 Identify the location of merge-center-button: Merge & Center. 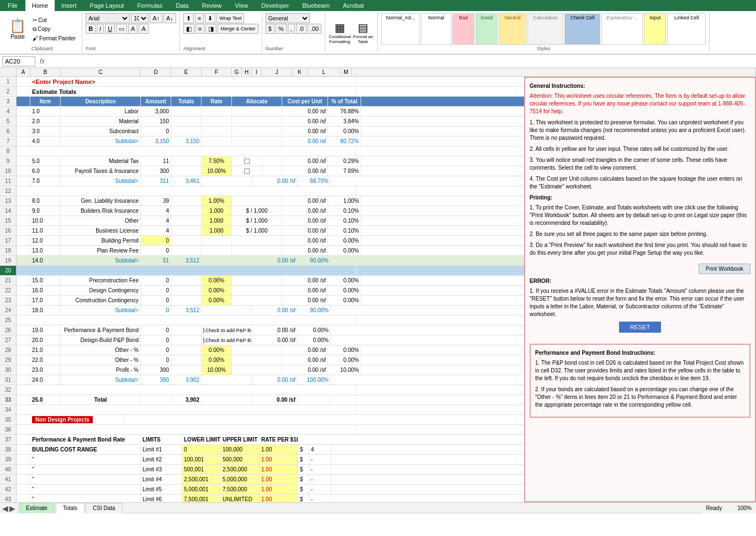
(238, 29).